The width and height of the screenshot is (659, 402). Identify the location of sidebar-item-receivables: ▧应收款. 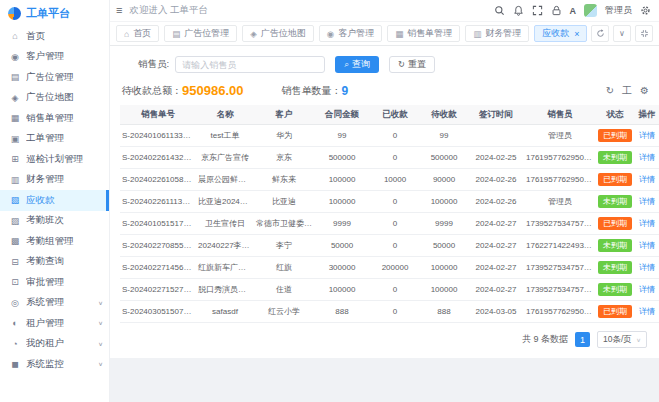
(54, 200).